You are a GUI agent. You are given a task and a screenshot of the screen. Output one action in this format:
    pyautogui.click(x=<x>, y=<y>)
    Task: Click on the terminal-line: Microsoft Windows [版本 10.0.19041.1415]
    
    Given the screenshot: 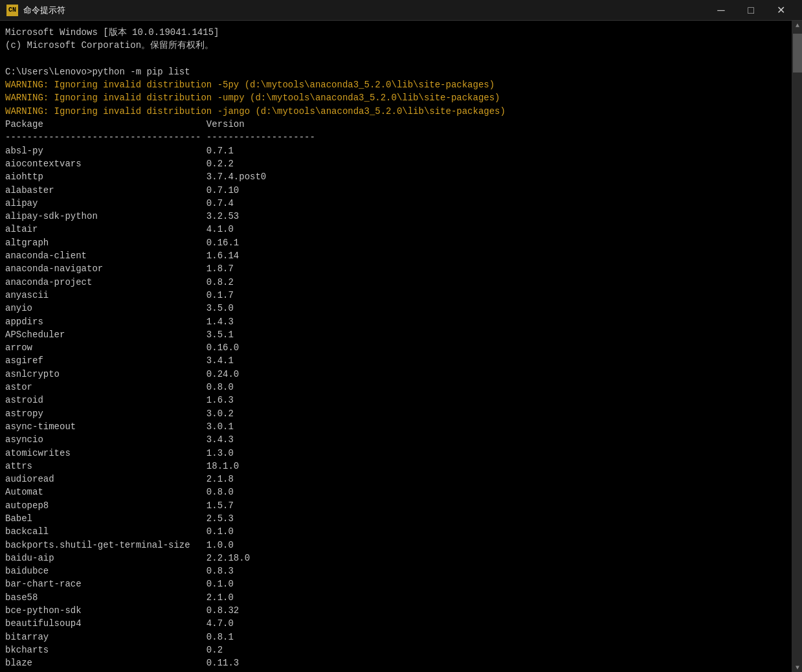 What is the action you would take?
    pyautogui.click(x=112, y=32)
    